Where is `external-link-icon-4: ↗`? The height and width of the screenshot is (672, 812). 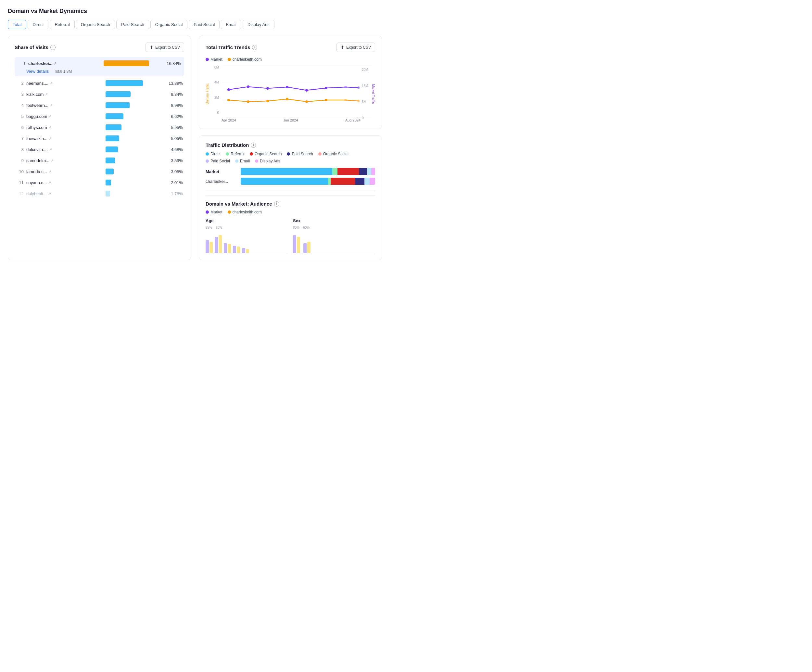 external-link-icon-4: ↗ is located at coordinates (51, 105).